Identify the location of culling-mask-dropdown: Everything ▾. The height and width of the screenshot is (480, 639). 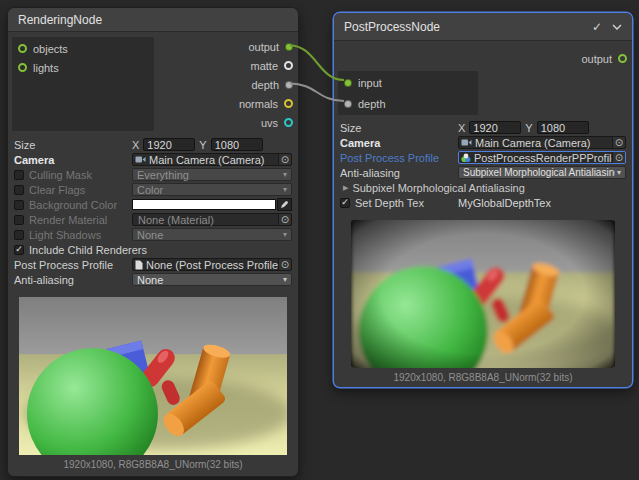
(212, 174).